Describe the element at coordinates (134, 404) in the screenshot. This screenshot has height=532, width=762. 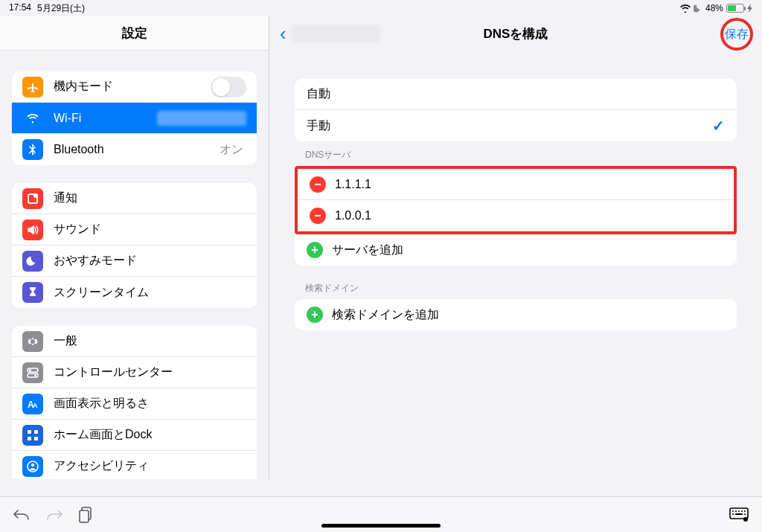
I see `sidebar-item-text: AA画面表示と明るさ` at that location.